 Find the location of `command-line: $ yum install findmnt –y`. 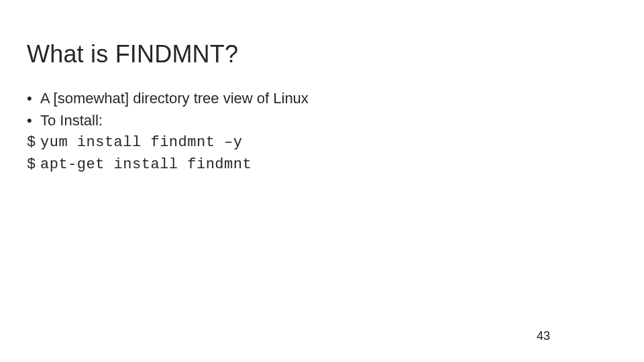

command-line: $ yum install findmnt –y is located at coordinates (322, 142).